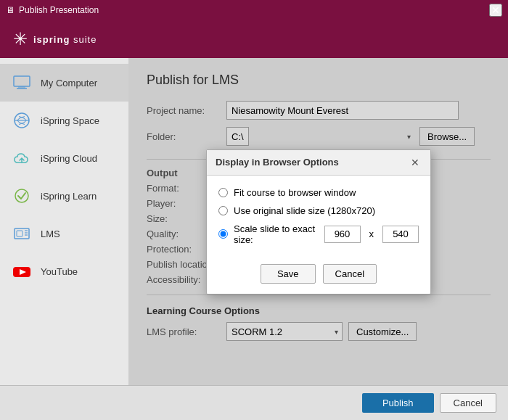 The width and height of the screenshot is (508, 420). I want to click on option-fit-radio, so click(224, 193).